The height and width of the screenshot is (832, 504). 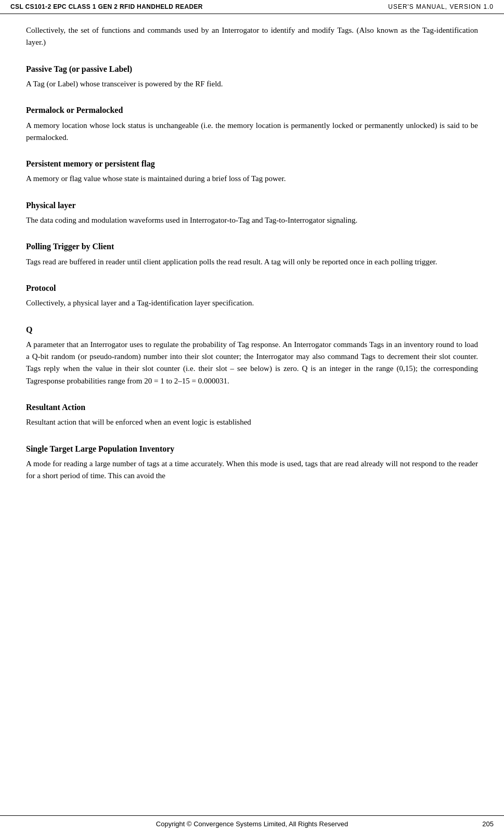 What do you see at coordinates (252, 172) in the screenshot?
I see `section-persistent-memory: Persistent memory or persistent flagA me…` at bounding box center [252, 172].